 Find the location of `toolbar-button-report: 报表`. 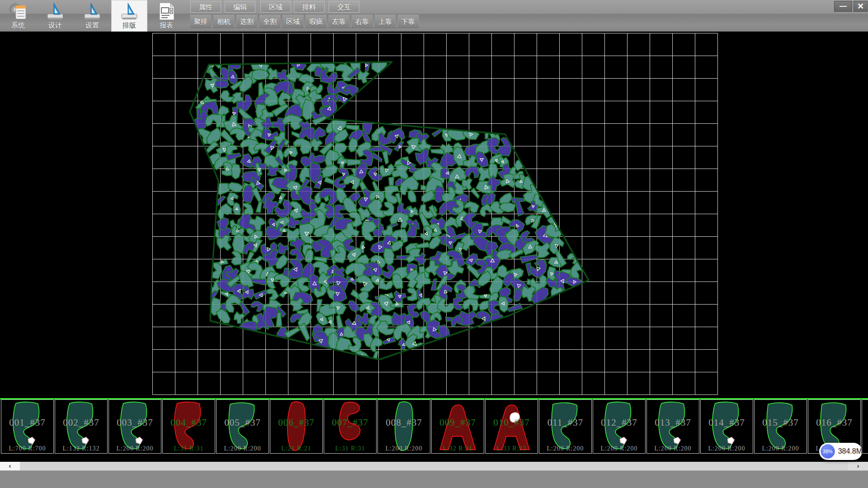

toolbar-button-report: 报表 is located at coordinates (166, 16).